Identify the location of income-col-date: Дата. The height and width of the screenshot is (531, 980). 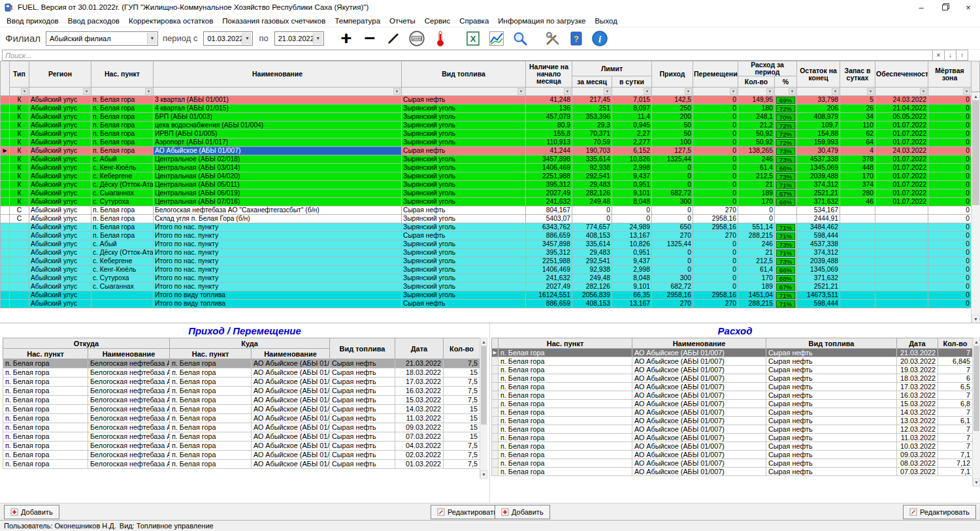
(419, 349).